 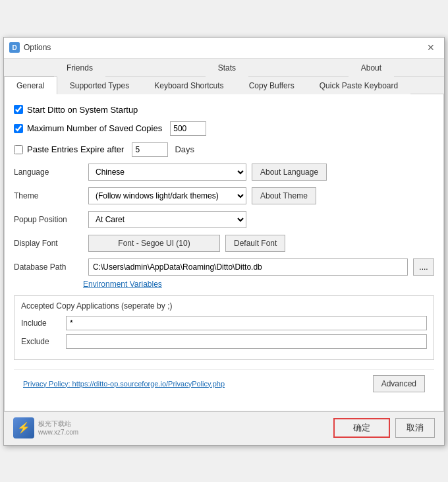 What do you see at coordinates (224, 342) in the screenshot?
I see `exclude-row: Exclude` at bounding box center [224, 342].